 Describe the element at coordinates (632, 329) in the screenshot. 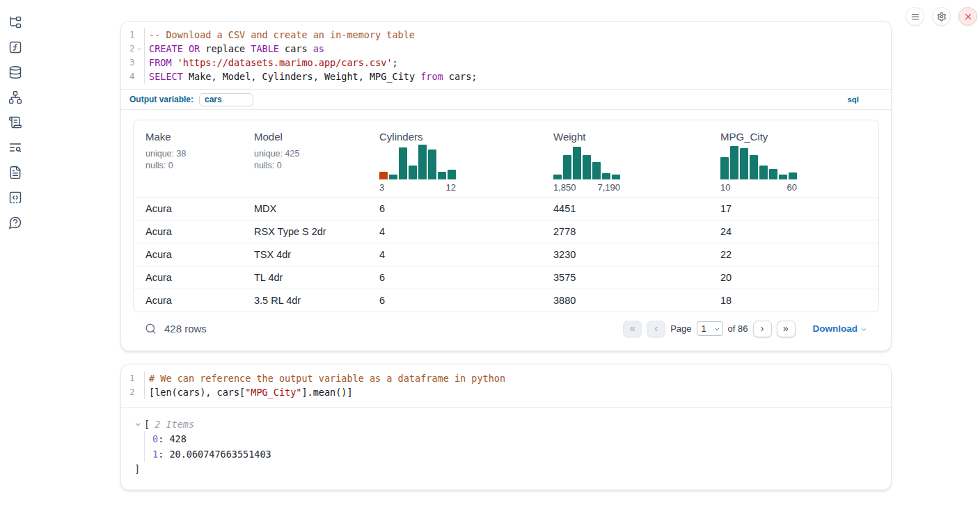

I see `first-page-button: «` at that location.